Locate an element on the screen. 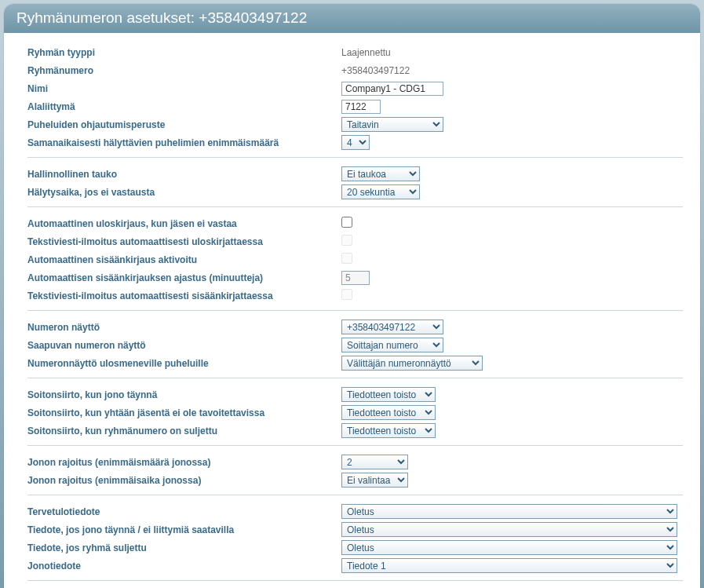  fwd-none-select: Tiedotteen toisto is located at coordinates (388, 413).